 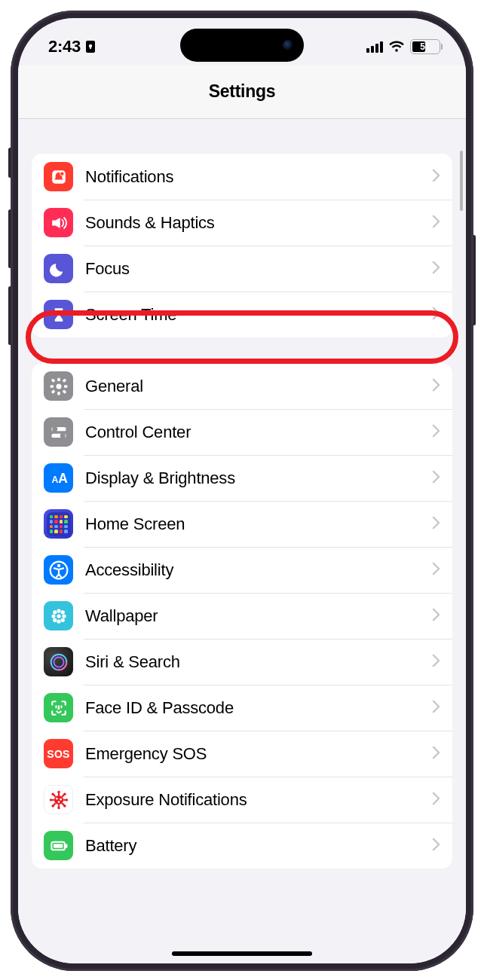 I want to click on switches-icon, so click(x=59, y=432).